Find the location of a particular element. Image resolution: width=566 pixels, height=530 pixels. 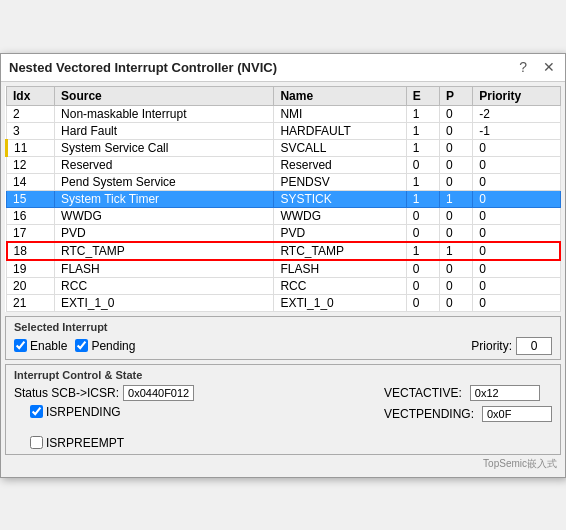

isrpending-text: ISRPENDING is located at coordinates (84, 412).